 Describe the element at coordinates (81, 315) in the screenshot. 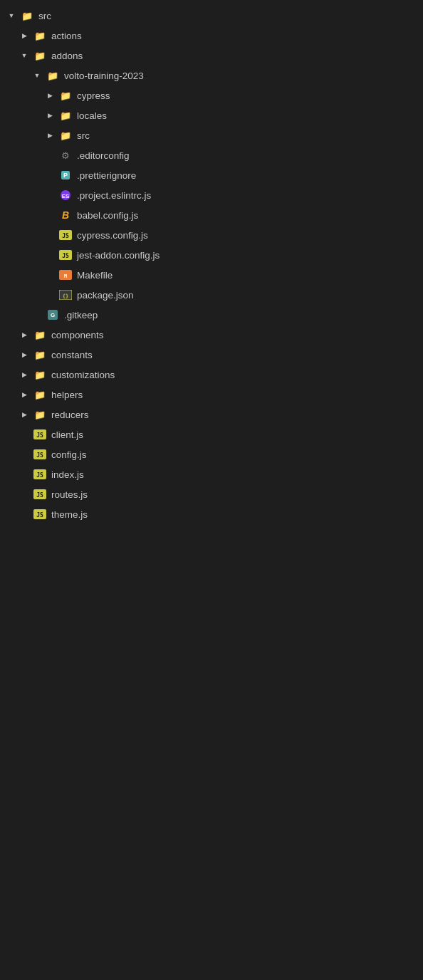

I see `file-label: .gitkeep` at that location.